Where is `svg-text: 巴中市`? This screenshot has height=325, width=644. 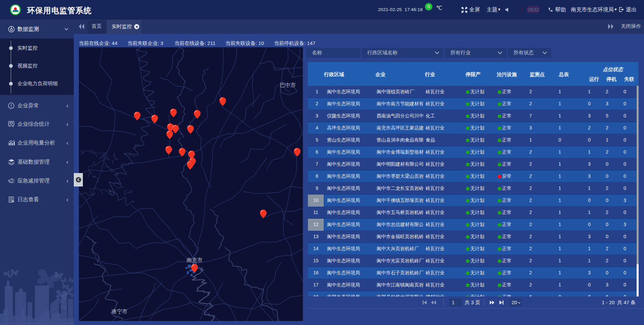
svg-text: 巴中市 is located at coordinates (288, 85).